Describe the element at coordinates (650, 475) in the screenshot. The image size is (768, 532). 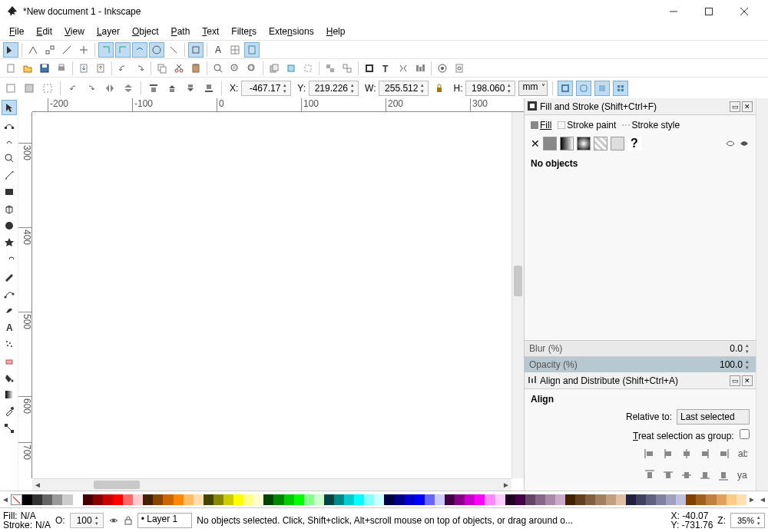
I see `align-top-out-icon` at that location.